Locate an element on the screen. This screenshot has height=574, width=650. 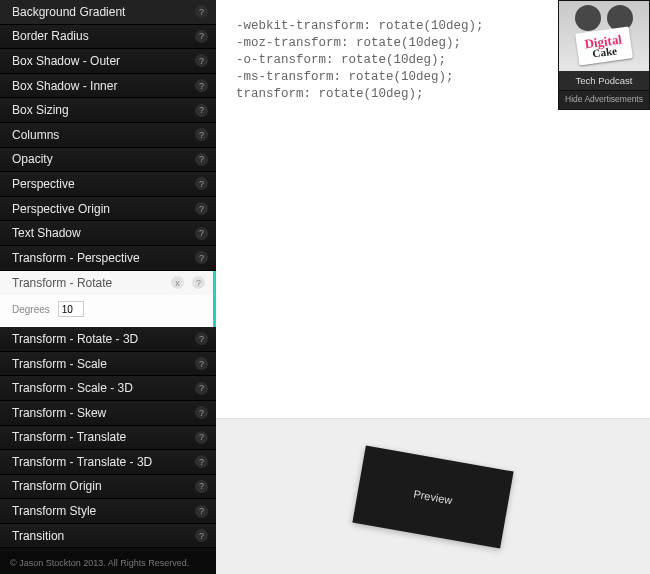
ad-caption: Tech Podcast is located at coordinates (604, 80).